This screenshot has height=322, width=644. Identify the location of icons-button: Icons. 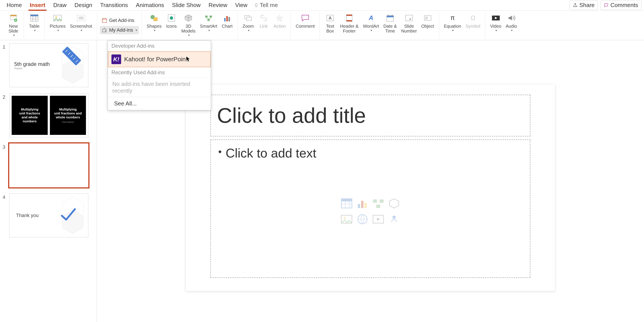
(172, 21).